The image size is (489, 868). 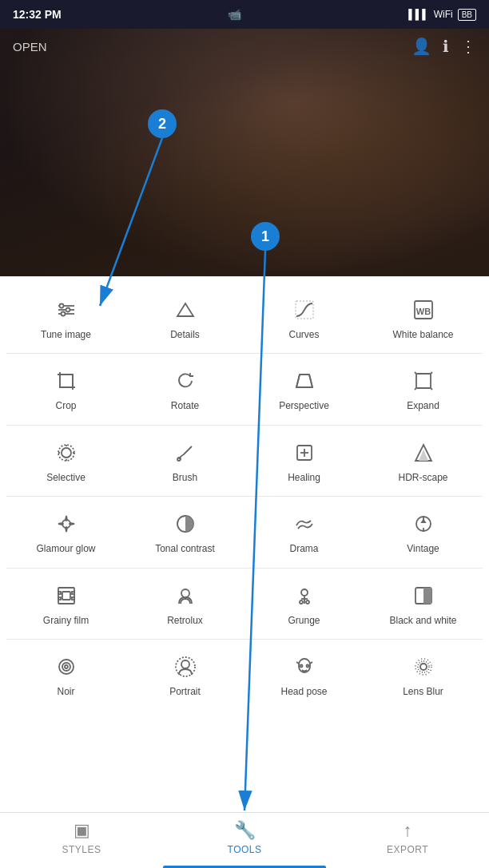 I want to click on tool-black-and-white: Black and white, so click(x=423, y=604).